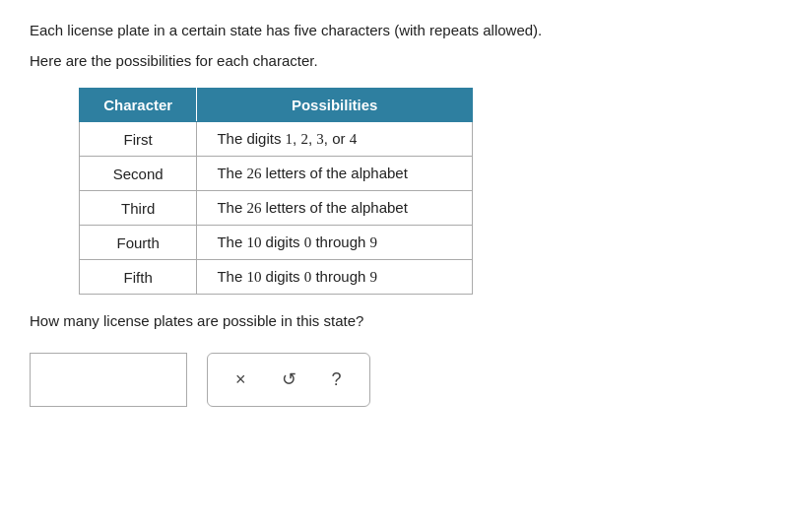  Describe the element at coordinates (335, 173) in the screenshot. I see `possibilities-second: The 26 letters of the alphabet` at that location.